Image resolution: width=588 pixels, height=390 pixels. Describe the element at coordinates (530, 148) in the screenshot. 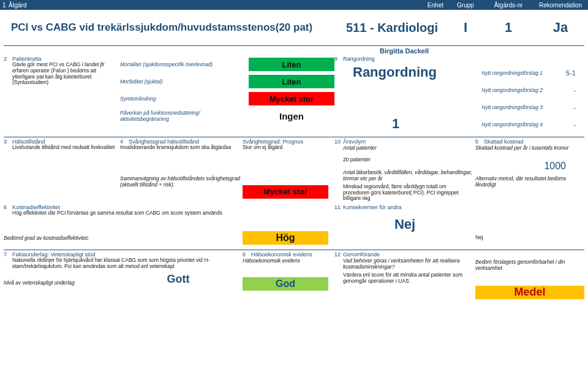

I see `s5-sub: Skattad kostnad per år i tusentals krono…` at that location.